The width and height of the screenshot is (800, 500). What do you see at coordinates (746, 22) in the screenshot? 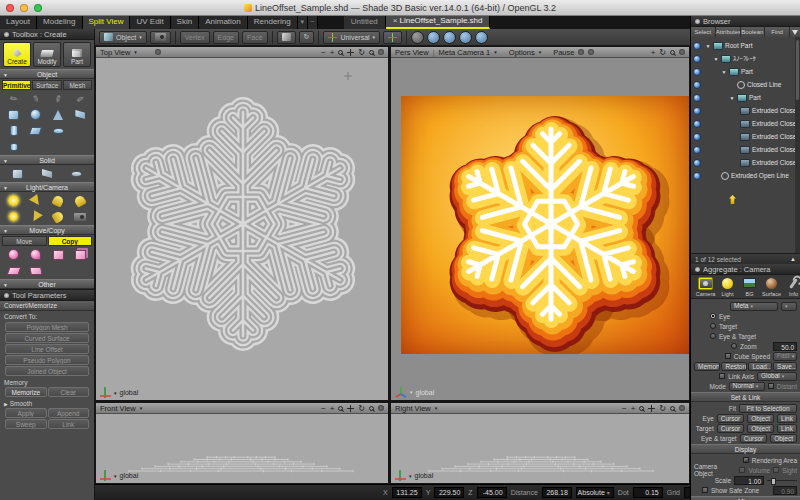
I see `browser-header: Browser` at bounding box center [746, 22].